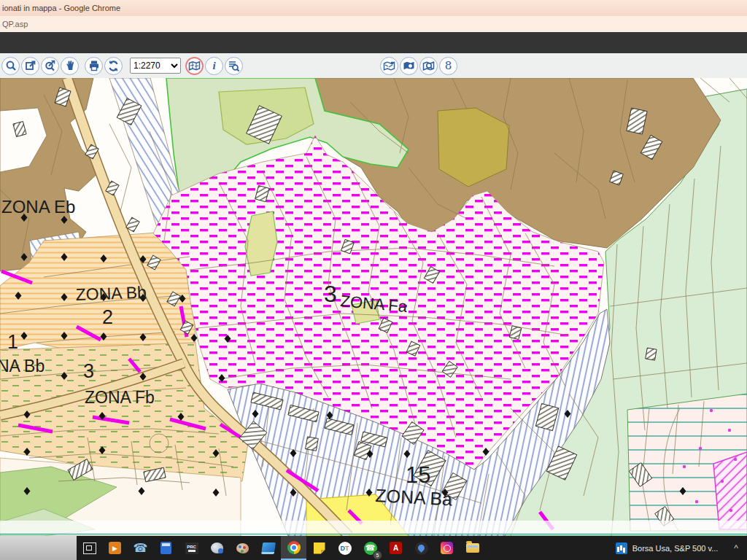 The width and height of the screenshot is (747, 560). Describe the element at coordinates (70, 66) in the screenshot. I see `pan-hand-icon` at that location.